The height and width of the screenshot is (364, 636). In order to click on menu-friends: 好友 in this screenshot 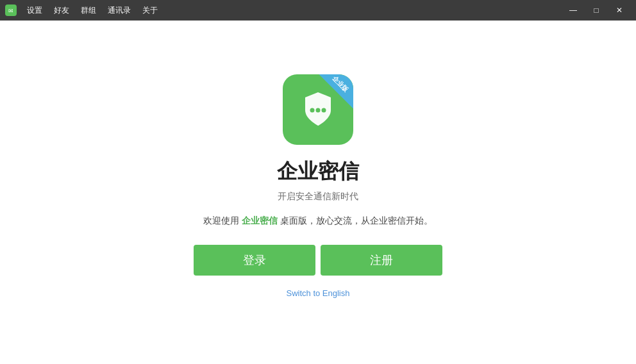, I will do `click(62, 10)`.